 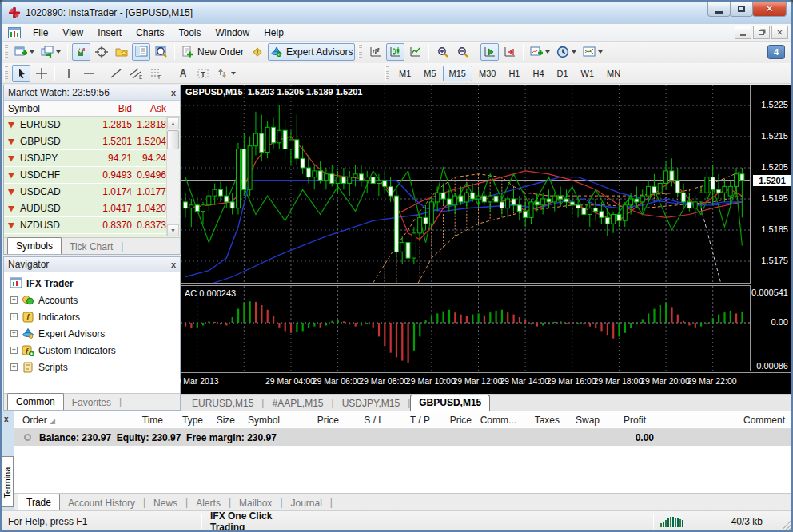 I want to click on menu-item-charts: Charts, so click(x=150, y=33).